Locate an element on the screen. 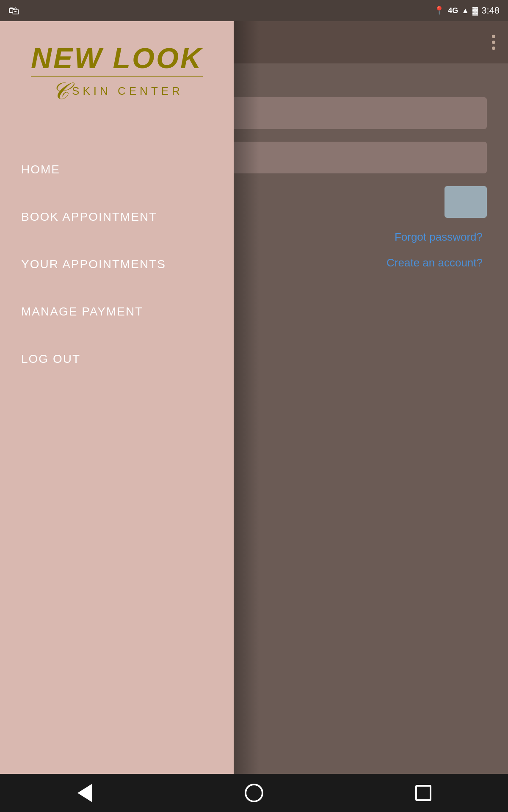 The image size is (508, 812). password-input is located at coordinates (343, 157).